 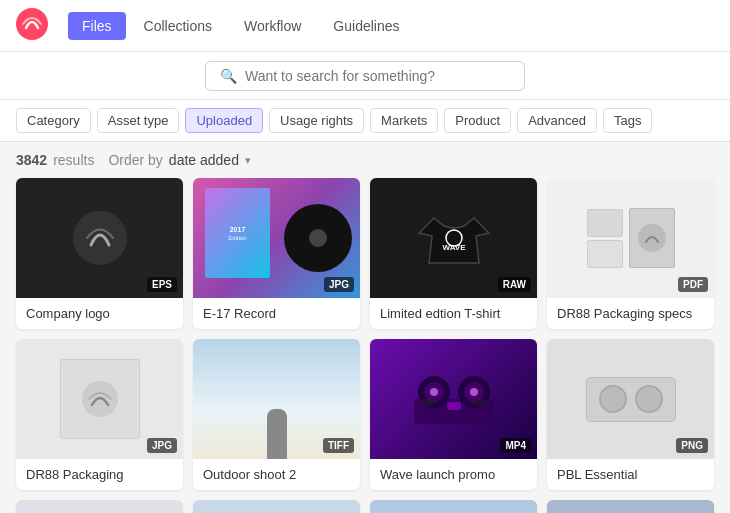 What do you see at coordinates (692, 446) in the screenshot?
I see `card-badge: PNG` at bounding box center [692, 446].